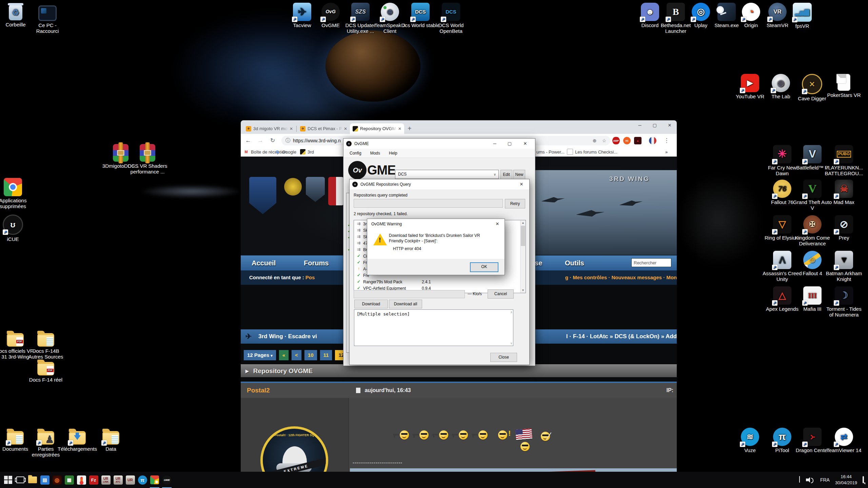 Image resolution: width=868 pixels, height=488 pixels. Describe the element at coordinates (81, 480) in the screenshot. I see `taskbar-core-temp` at that location.